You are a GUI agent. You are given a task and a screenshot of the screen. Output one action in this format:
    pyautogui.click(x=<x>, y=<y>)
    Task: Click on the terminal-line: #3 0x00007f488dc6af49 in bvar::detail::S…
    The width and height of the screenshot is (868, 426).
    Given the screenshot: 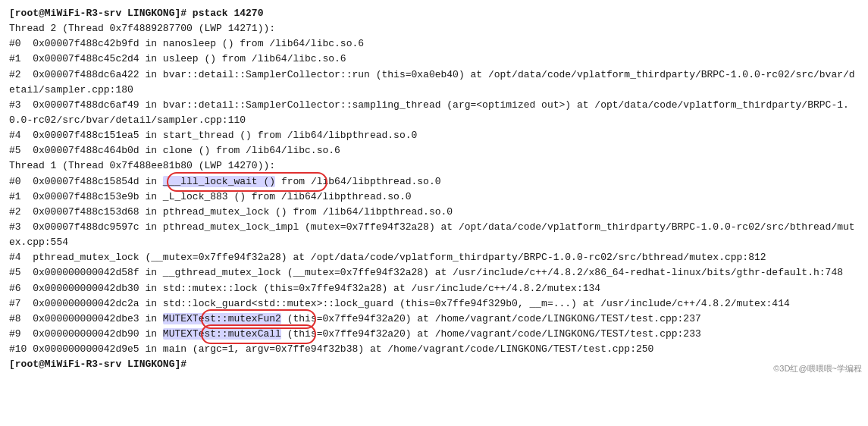 What is the action you would take?
    pyautogui.click(x=434, y=113)
    